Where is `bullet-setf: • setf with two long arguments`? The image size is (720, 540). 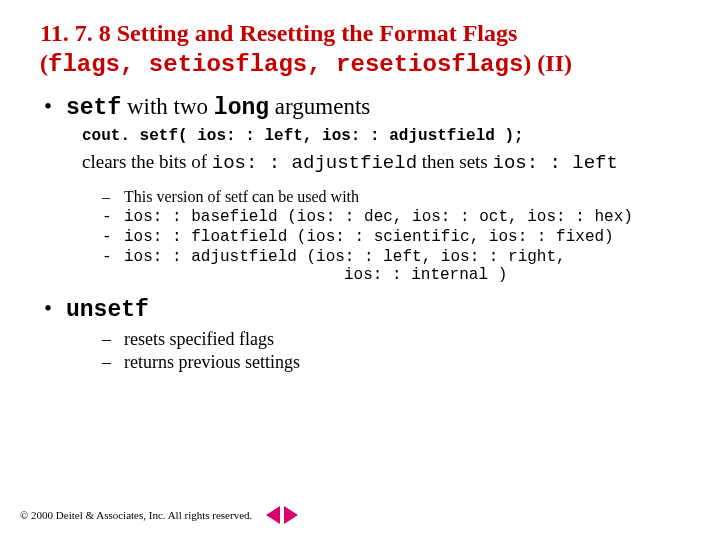
bullet-setf: • setf with two long arguments is located at coordinates (368, 108).